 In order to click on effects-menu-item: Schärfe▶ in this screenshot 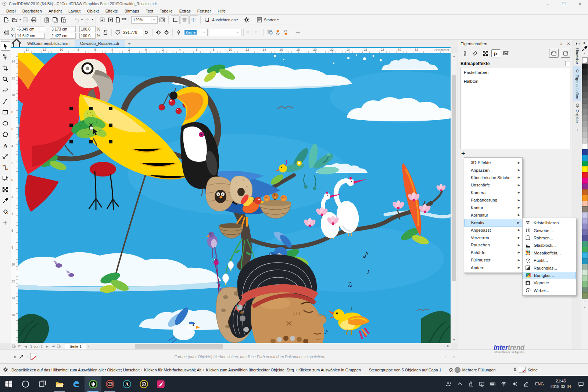, I will do `click(493, 253)`.